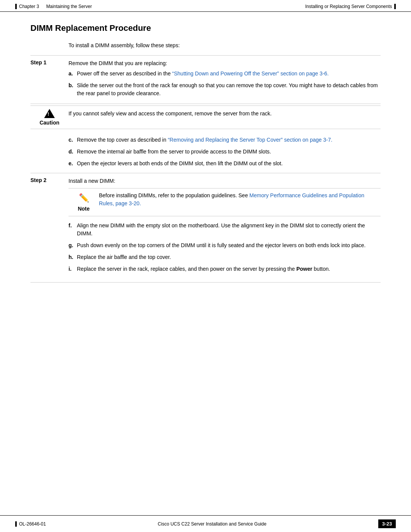 Image resolution: width=411 pixels, height=532 pixels. Describe the element at coordinates (225, 230) in the screenshot. I see `step2-sub-f: f. Align the new DIMM with the empty slo…` at that location.